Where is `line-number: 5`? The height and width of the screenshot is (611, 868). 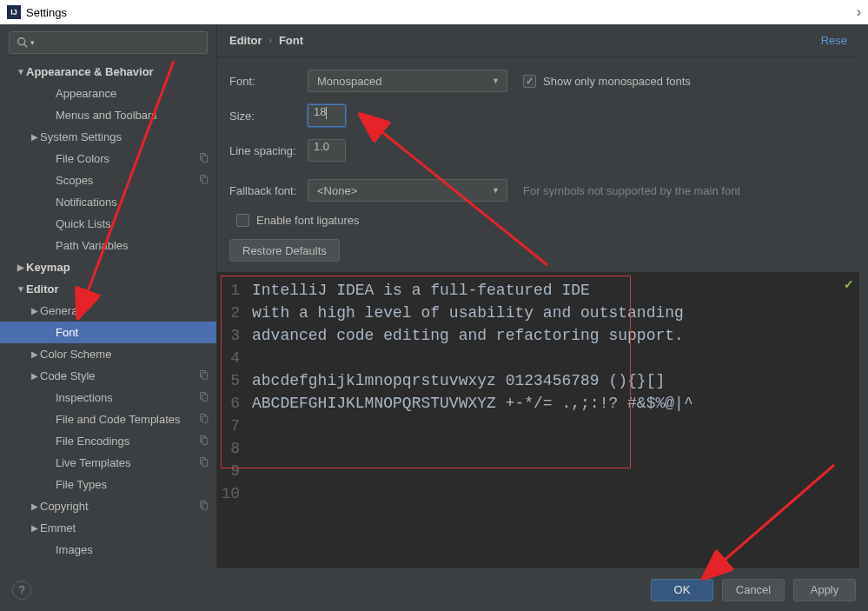 line-number: 5 is located at coordinates (235, 381).